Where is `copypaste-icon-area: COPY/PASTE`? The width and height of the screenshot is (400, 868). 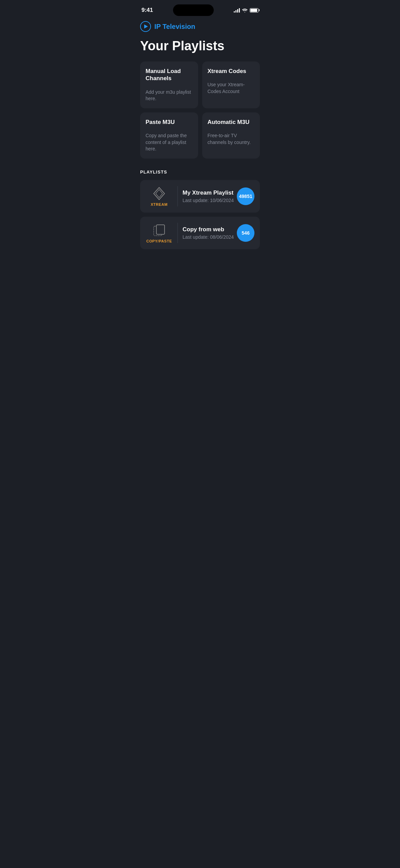 copypaste-icon-area: COPY/PASTE is located at coordinates (159, 233).